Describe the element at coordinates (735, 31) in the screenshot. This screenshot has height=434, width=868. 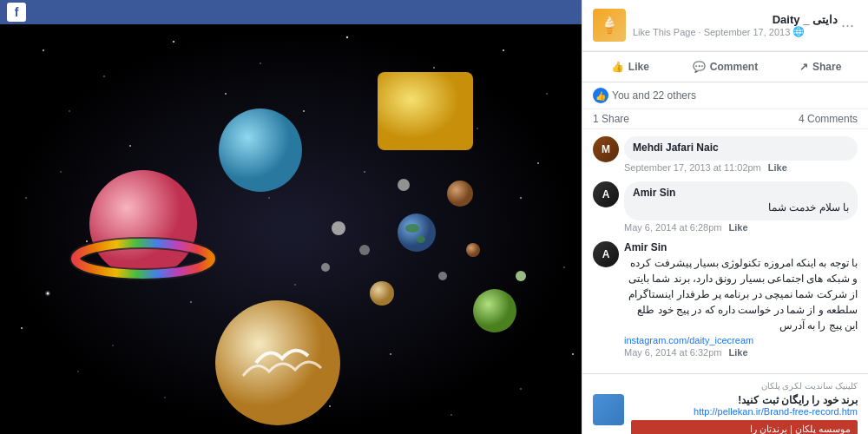
I see `post-meta: Like This Page · September 17, 2013 🌐` at that location.